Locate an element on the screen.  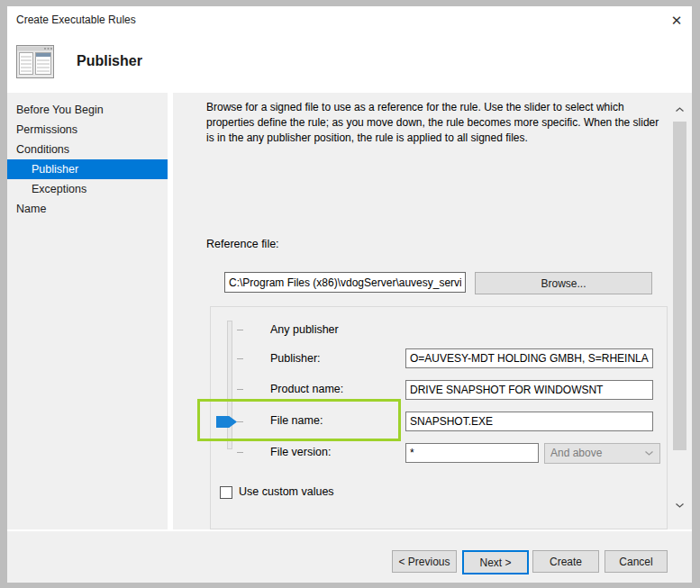
any-publisher-label: Any publisher is located at coordinates (305, 330).